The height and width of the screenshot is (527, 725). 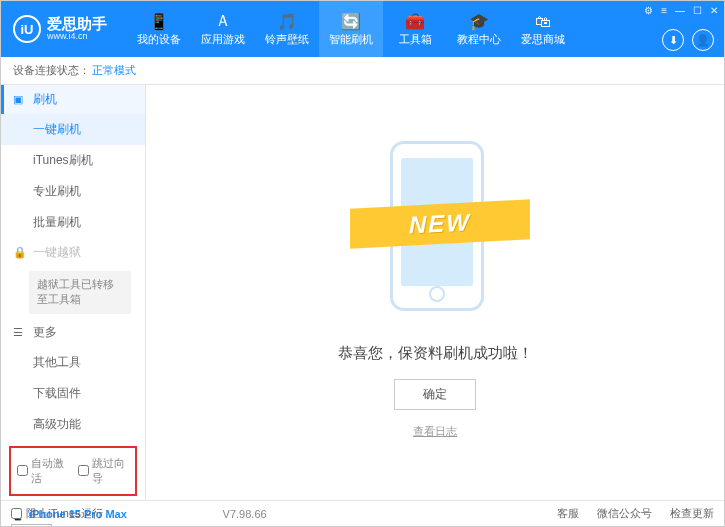 I want to click on nav-icon: 🧰, so click(x=415, y=22).